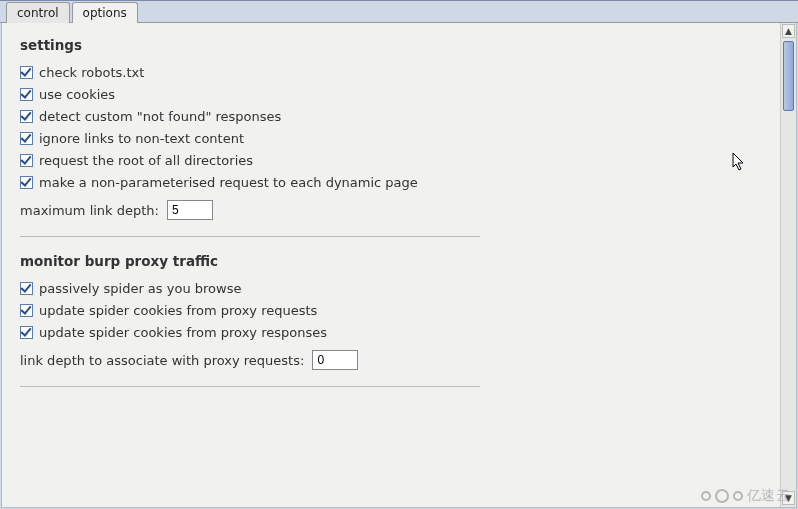 The height and width of the screenshot is (509, 798). Describe the element at coordinates (105, 12) in the screenshot. I see `tab-options: options` at that location.